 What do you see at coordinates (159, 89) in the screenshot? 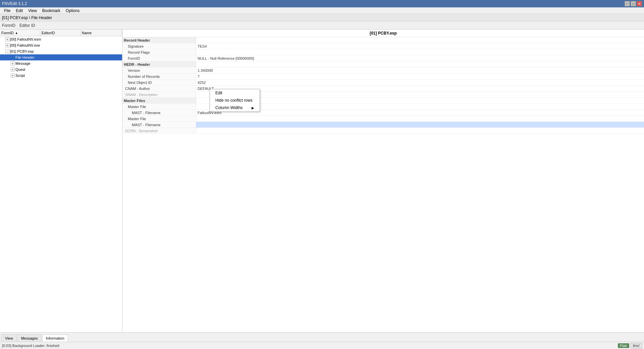
I see `record-label-8: CNAM - Author` at bounding box center [159, 89].